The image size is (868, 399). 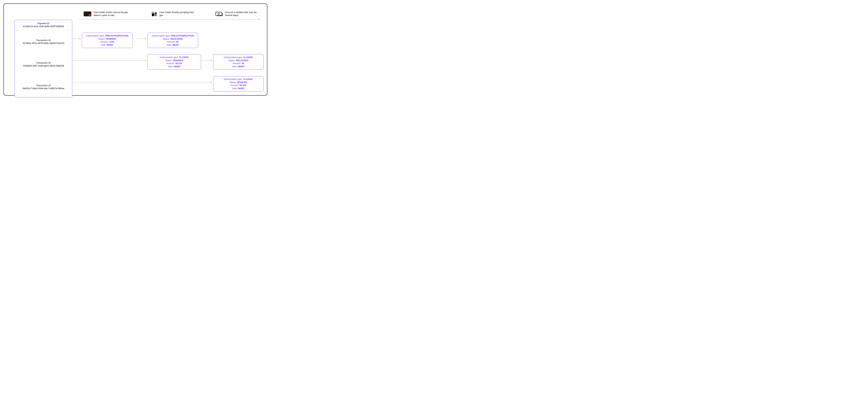 What do you see at coordinates (238, 14) in the screenshot?
I see `event-debit-later: Account is debited later (can be several…` at bounding box center [238, 14].